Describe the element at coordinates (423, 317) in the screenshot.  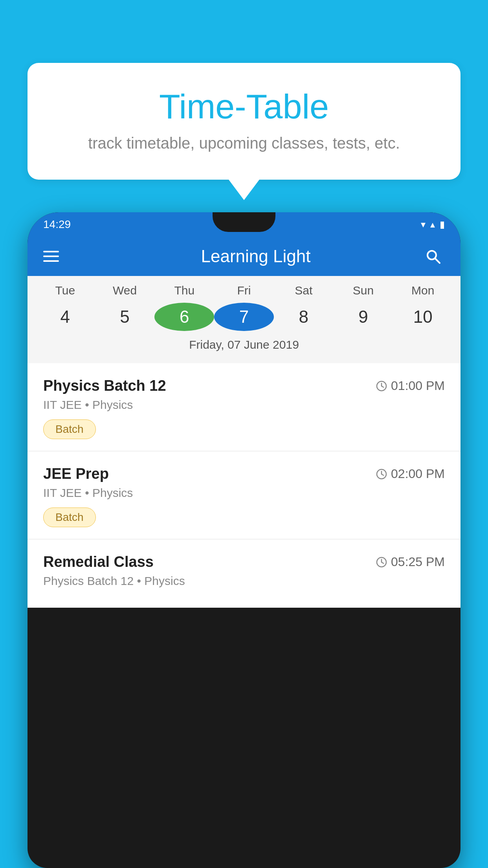
I see `day-number-wrap-10: 10` at that location.